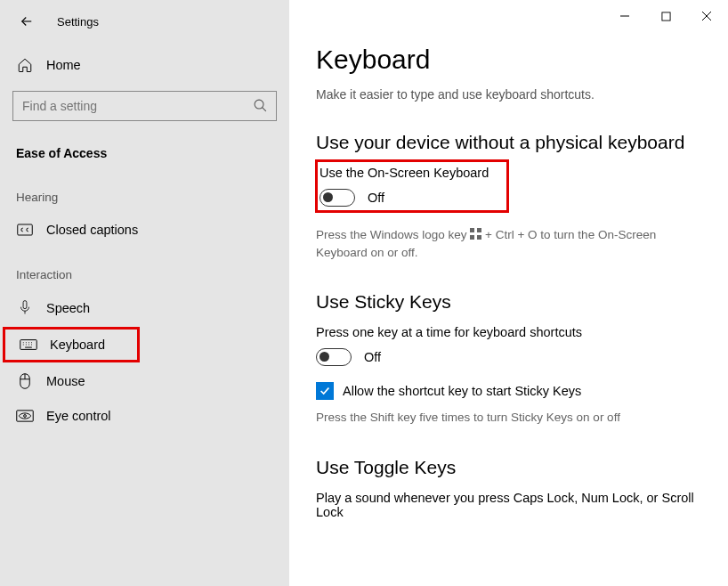 Image resolution: width=728 pixels, height=586 pixels. I want to click on sticky-state: Off, so click(372, 357).